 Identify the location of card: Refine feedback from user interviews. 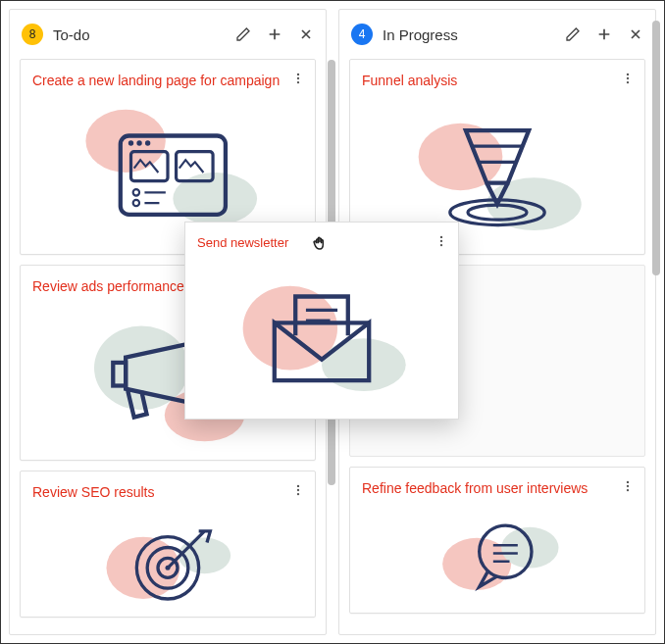
(497, 540).